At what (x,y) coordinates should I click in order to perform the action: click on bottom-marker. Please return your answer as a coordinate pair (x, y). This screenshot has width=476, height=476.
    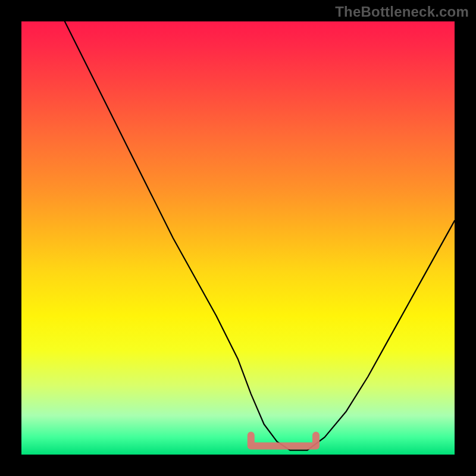
    Looking at the image, I should click on (283, 440).